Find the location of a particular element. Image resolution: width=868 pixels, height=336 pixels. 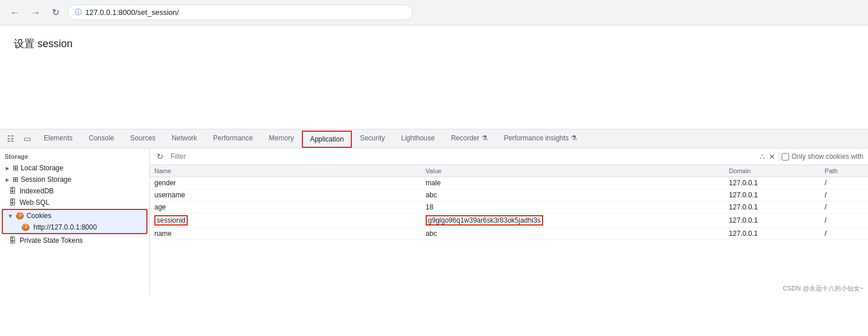

cookie-name-sessionid: sessionid is located at coordinates (286, 221).